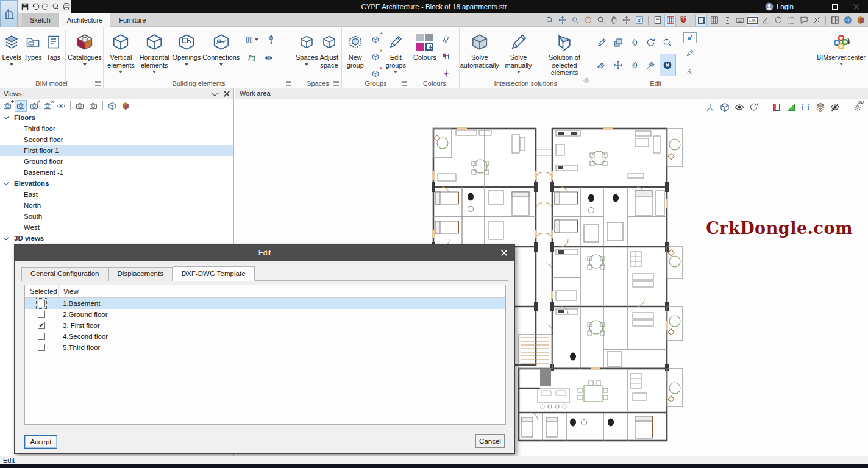 This screenshot has width=868, height=468. What do you see at coordinates (817, 21) in the screenshot?
I see `cut-icon` at bounding box center [817, 21].